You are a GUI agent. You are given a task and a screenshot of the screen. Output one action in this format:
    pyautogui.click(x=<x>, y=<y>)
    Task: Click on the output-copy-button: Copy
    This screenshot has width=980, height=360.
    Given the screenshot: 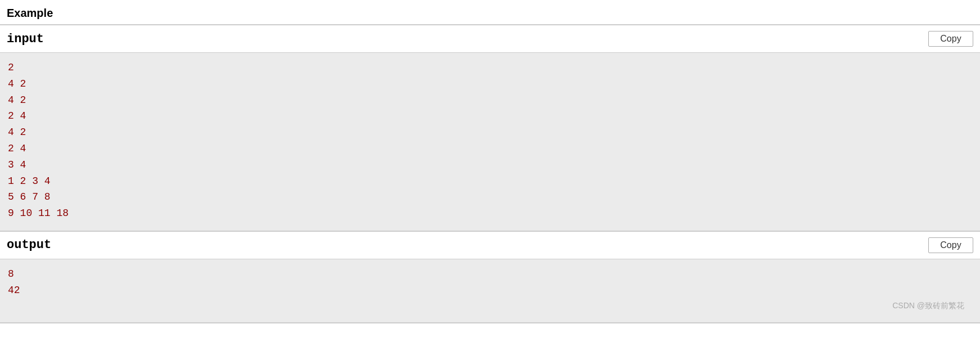 What is the action you would take?
    pyautogui.click(x=951, y=245)
    